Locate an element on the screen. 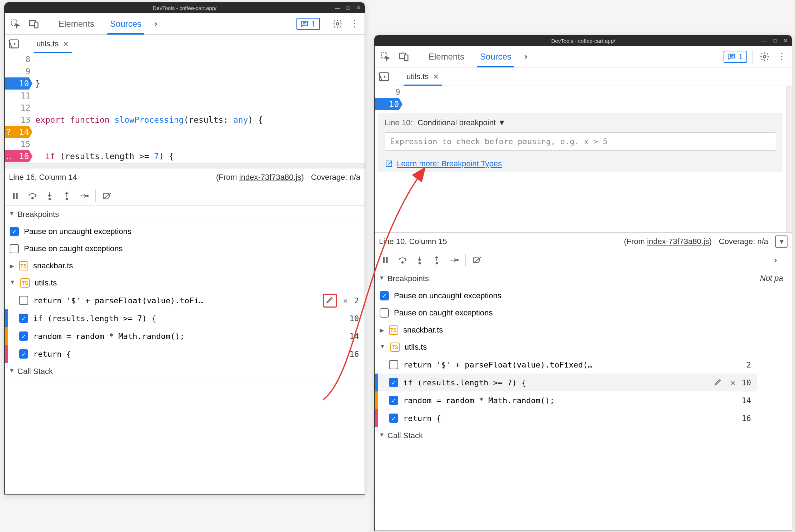 The image size is (795, 532). breakpoint-condition-input: Expression to check before pausing, e.g.… is located at coordinates (580, 141).